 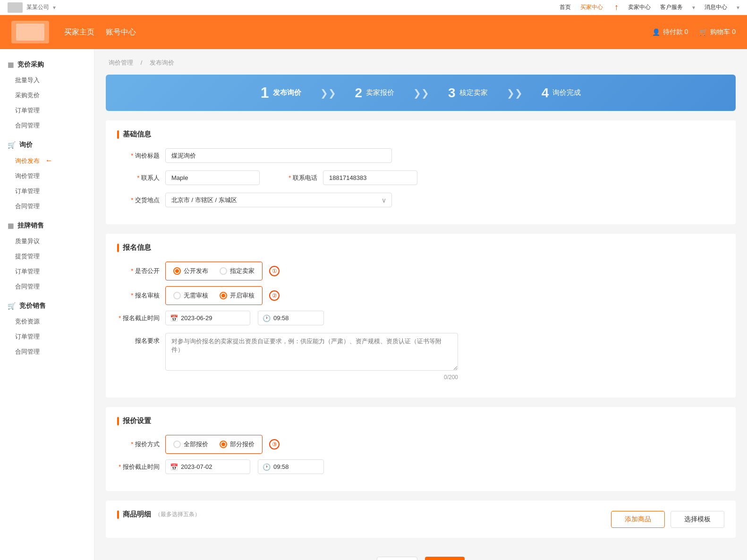 What do you see at coordinates (38, 8) in the screenshot?
I see `company-name: 某某公司` at bounding box center [38, 8].